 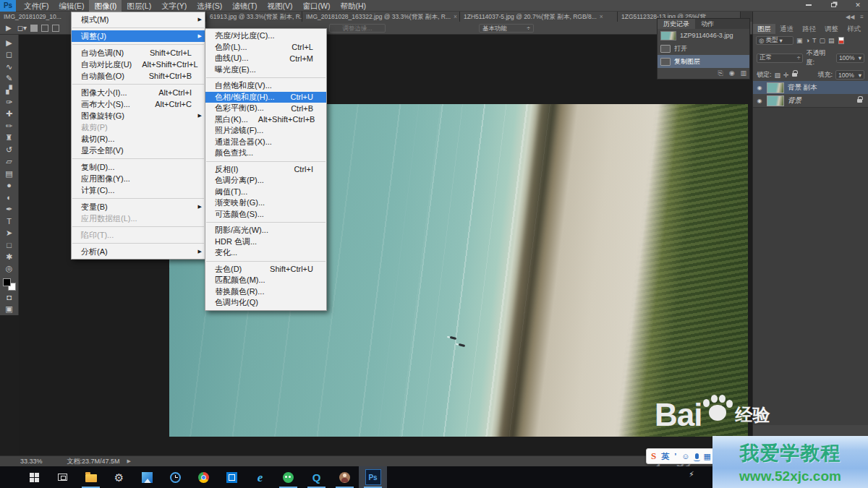 What do you see at coordinates (138, 104) in the screenshot?
I see `menu-item-canvas-size: 画布大小(S)...Alt+Ctrl+C` at bounding box center [138, 104].